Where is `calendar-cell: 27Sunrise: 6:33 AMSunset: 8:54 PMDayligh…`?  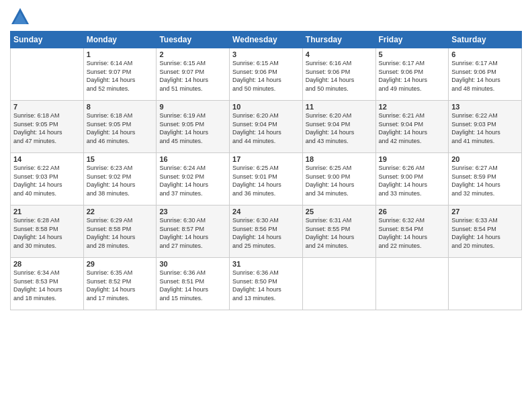
calendar-cell: 27Sunrise: 6:33 AMSunset: 8:54 PMDayligh… is located at coordinates (485, 232).